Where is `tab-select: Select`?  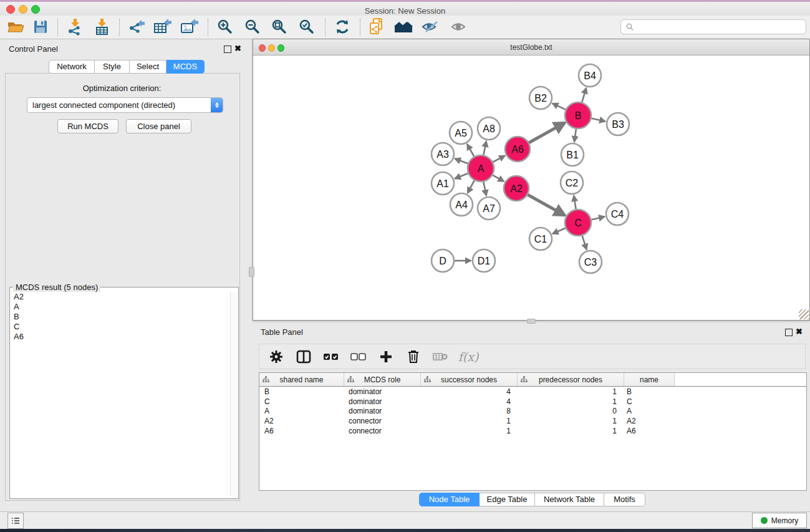
tab-select: Select is located at coordinates (148, 67).